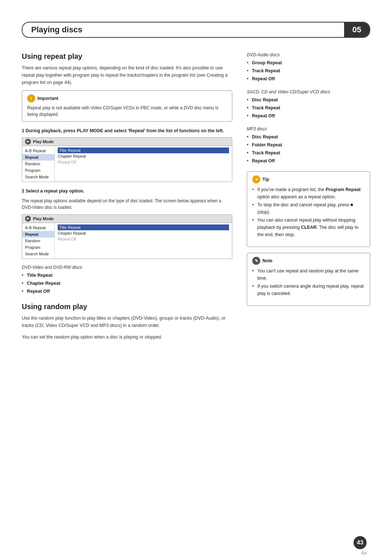 The width and height of the screenshot is (392, 555). I want to click on playmode-box-1: ▶ Play Mode A-B Repeat Repeat Random Pro…, so click(127, 160).